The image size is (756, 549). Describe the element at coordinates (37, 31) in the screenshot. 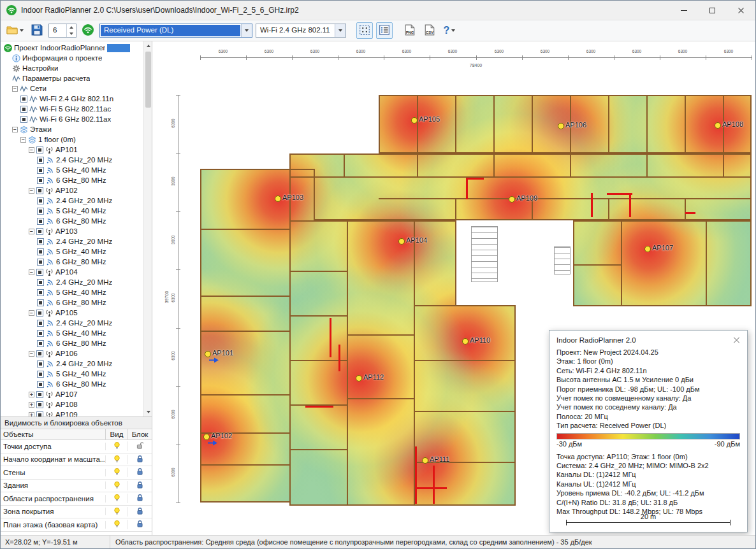

I see `save-button` at that location.